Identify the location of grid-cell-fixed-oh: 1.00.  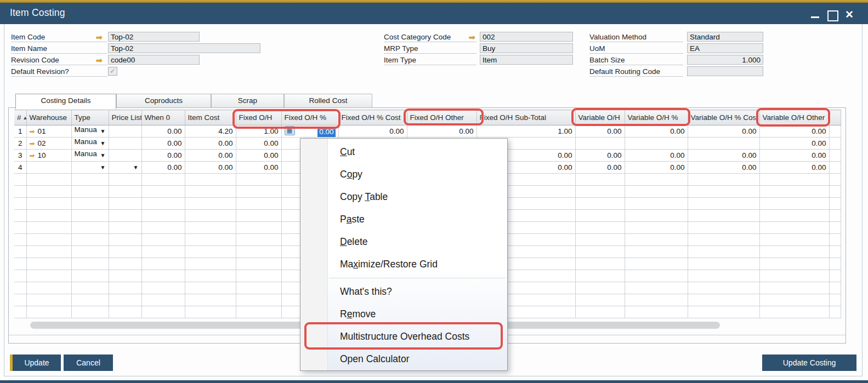
(259, 132).